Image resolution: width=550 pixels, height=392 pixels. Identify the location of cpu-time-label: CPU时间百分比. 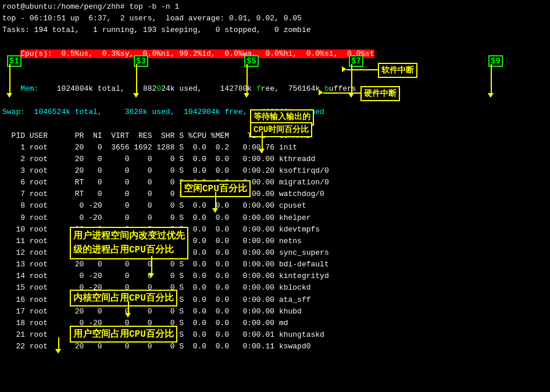
(281, 130).